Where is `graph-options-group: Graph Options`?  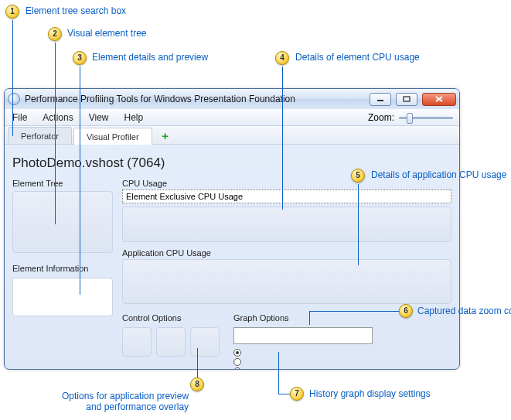 graph-options-group: Graph Options is located at coordinates (303, 340).